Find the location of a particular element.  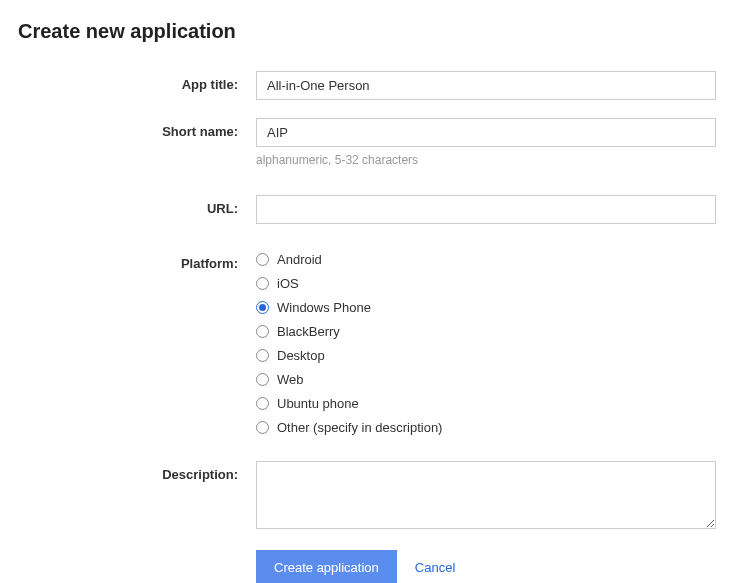

radio-dot-icon is located at coordinates (262, 308).